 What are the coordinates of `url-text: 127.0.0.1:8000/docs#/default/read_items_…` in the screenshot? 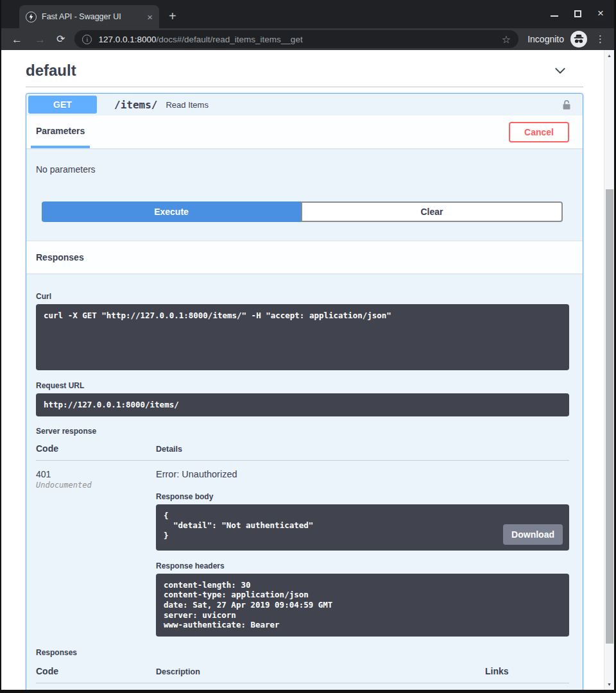 It's located at (300, 40).